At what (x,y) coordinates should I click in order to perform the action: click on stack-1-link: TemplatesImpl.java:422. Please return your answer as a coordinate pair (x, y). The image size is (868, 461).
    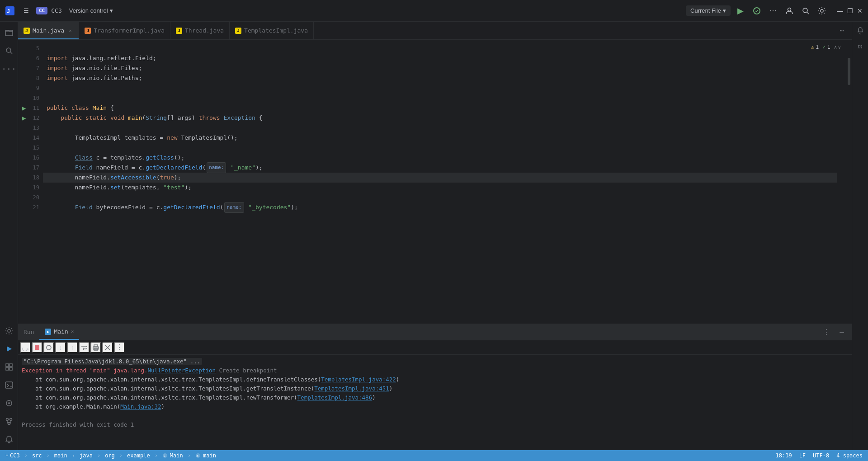
    Looking at the image, I should click on (359, 380).